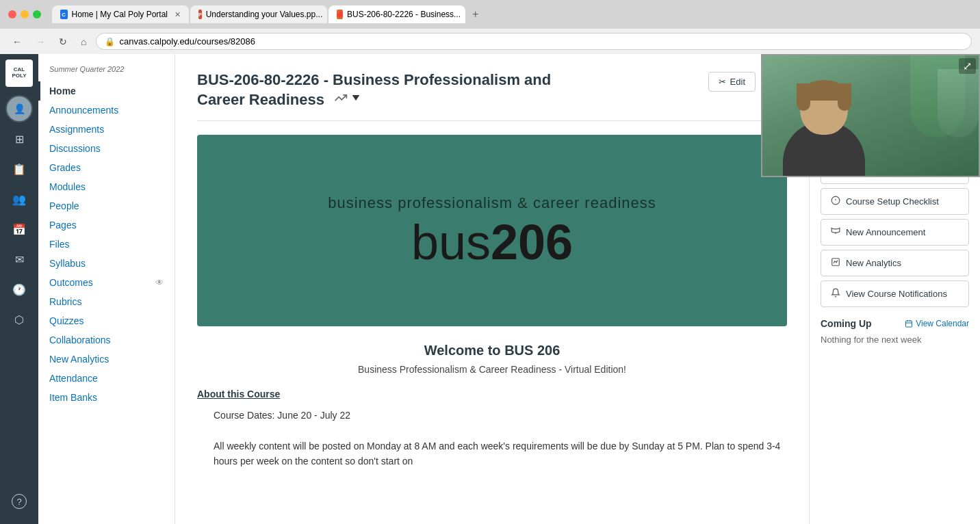 The width and height of the screenshot is (980, 524). Describe the element at coordinates (19, 320) in the screenshot. I see `studio-icon: ⬡` at that location.